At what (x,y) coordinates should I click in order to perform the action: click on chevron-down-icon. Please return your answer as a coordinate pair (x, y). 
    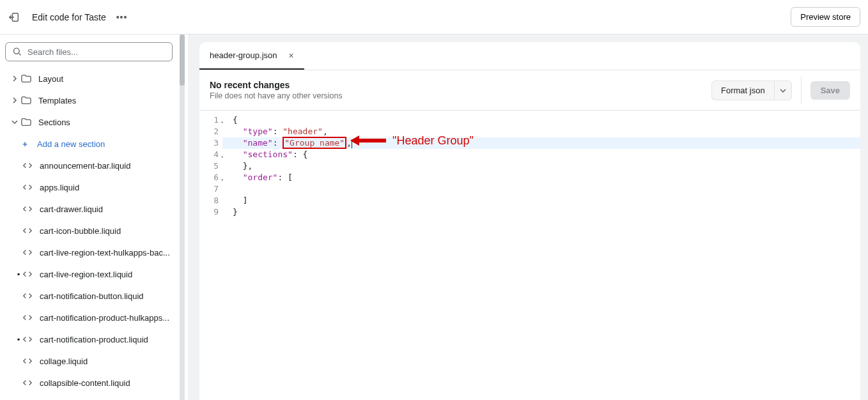
    Looking at the image, I should click on (15, 122).